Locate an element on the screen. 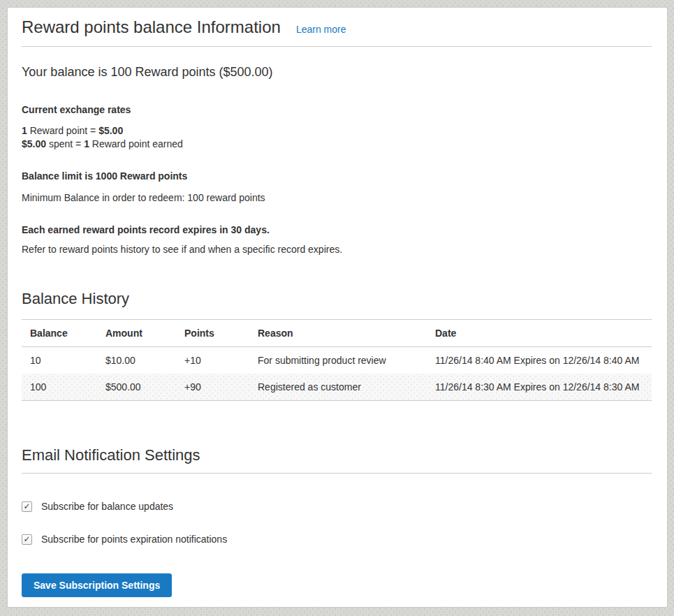 This screenshot has width=674, height=616. column-header-date: Date is located at coordinates (539, 334).